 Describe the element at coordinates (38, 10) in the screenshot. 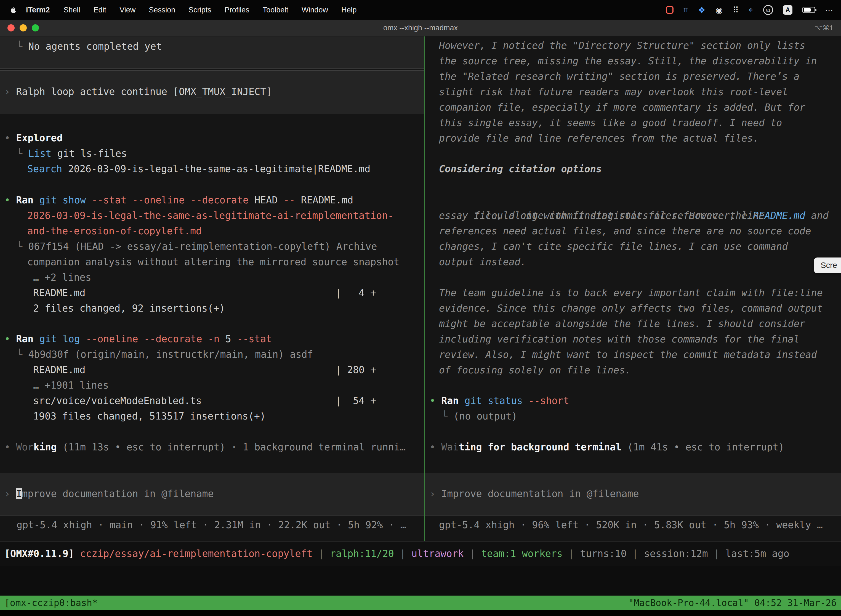

I see `menu-app-name: iTerm2` at that location.